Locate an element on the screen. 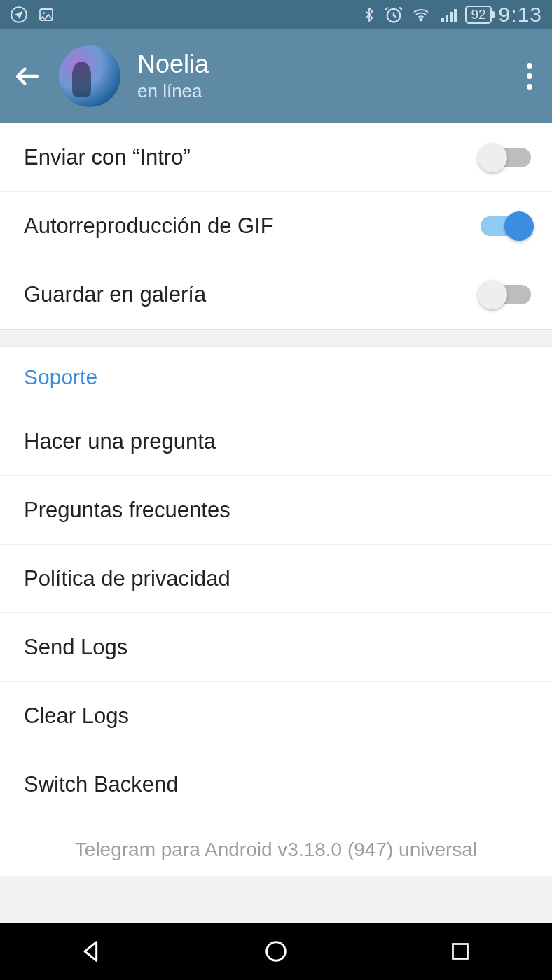 This screenshot has width=552, height=980. setting-send-with-enter: Enviar con “Intro” is located at coordinates (276, 158).